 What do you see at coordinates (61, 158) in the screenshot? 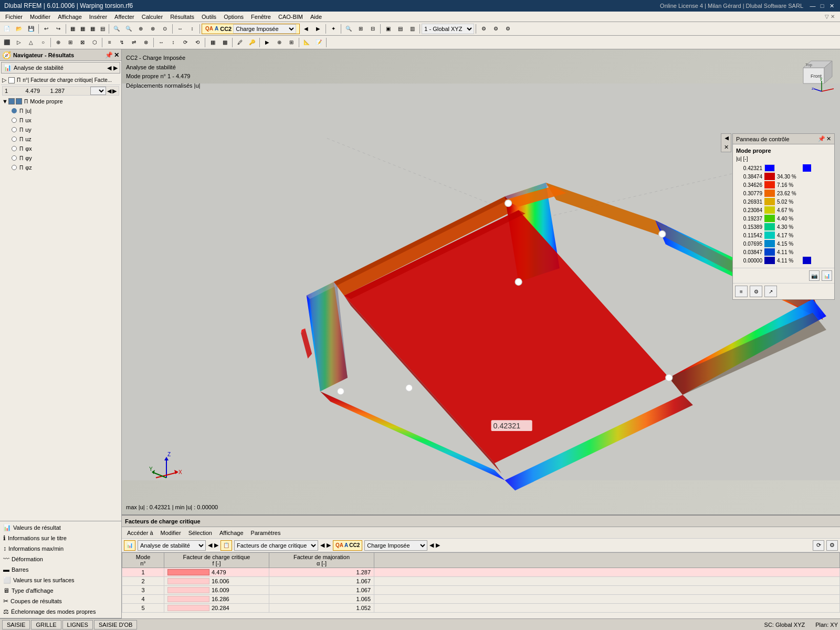
I see `tree-py-item: Π φy` at bounding box center [61, 158].